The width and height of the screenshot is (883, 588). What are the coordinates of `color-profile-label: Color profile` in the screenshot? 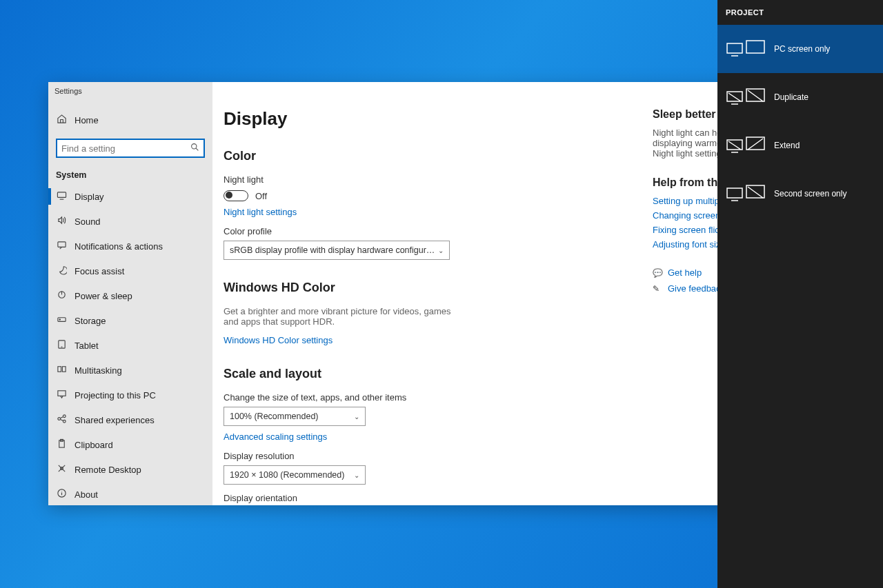 It's located at (430, 232).